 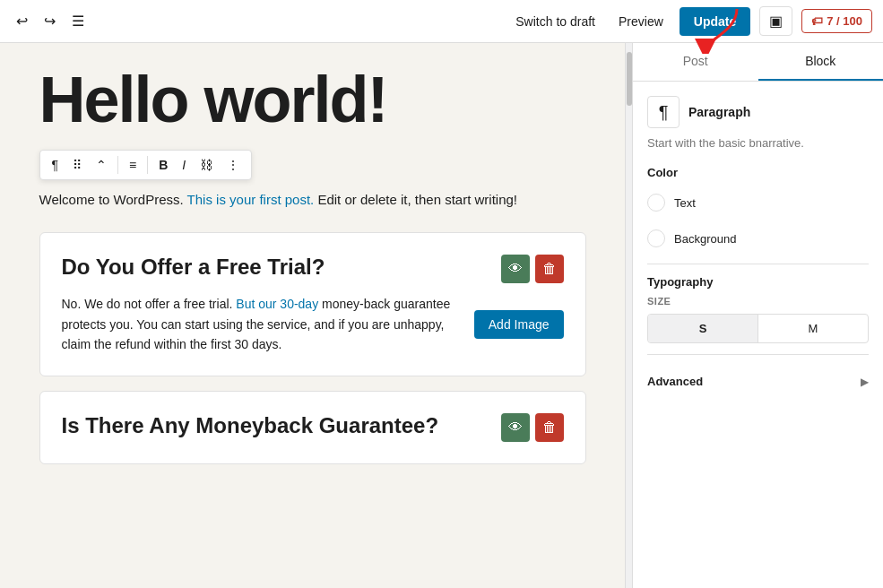 I want to click on eye-icon-2: 👁, so click(x=515, y=428).